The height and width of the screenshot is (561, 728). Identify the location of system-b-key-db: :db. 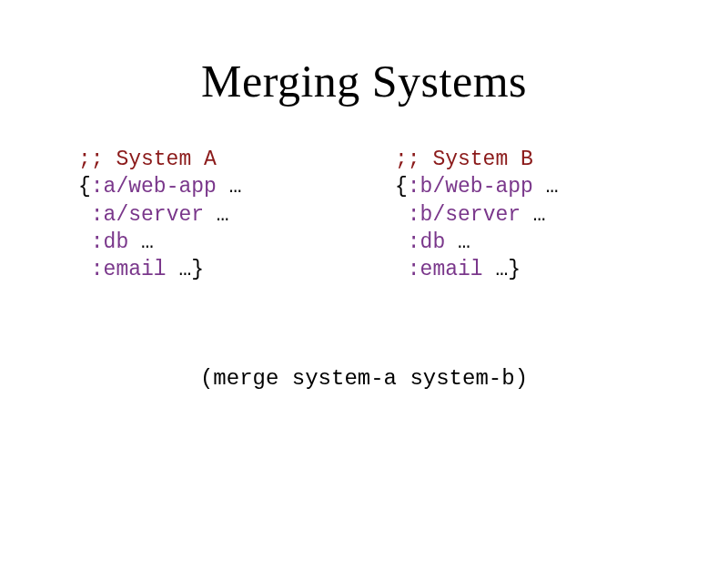
(426, 242).